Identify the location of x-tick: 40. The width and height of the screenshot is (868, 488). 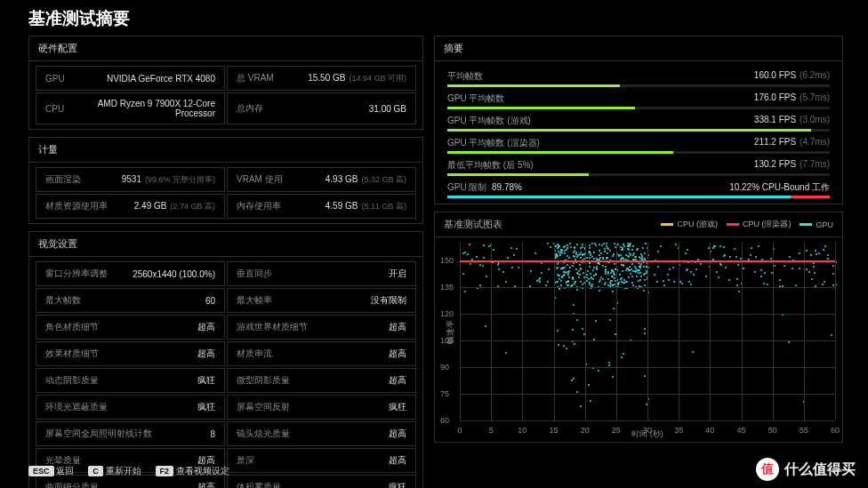
(710, 430).